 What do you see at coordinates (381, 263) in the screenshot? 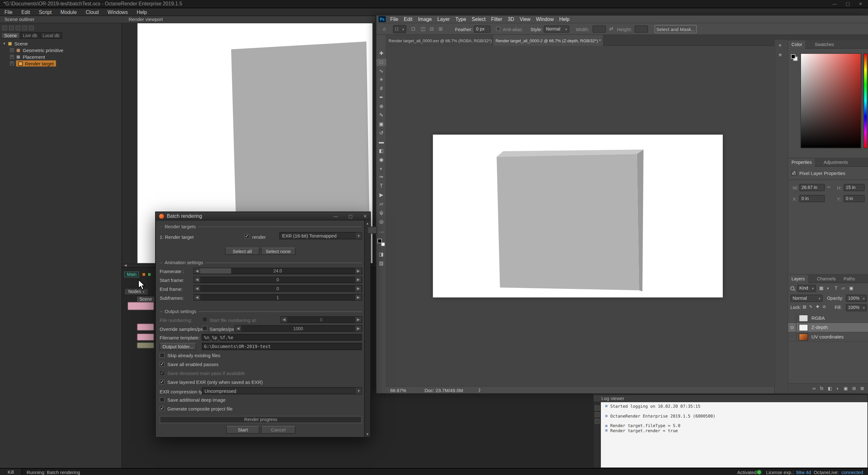
I see `screen-mode-icon: ▥` at bounding box center [381, 263].